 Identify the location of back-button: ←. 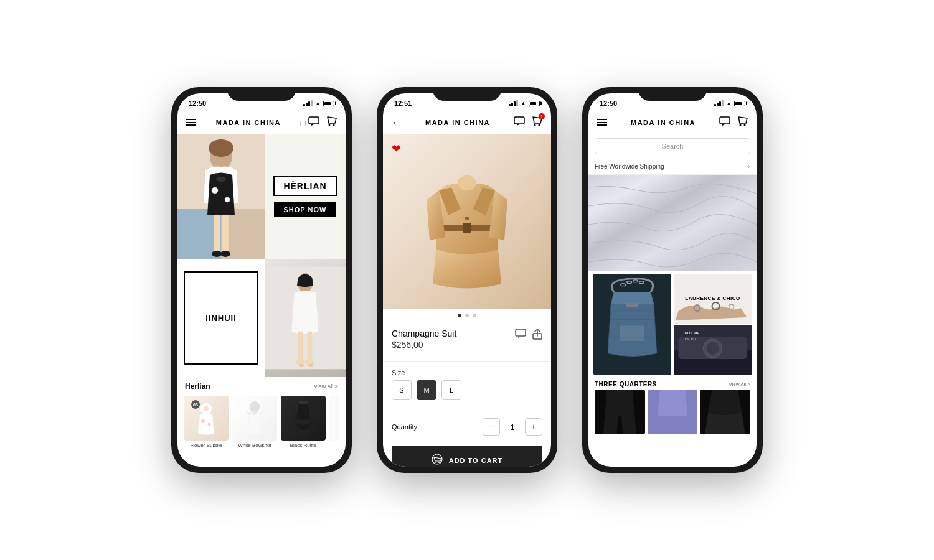
(397, 123).